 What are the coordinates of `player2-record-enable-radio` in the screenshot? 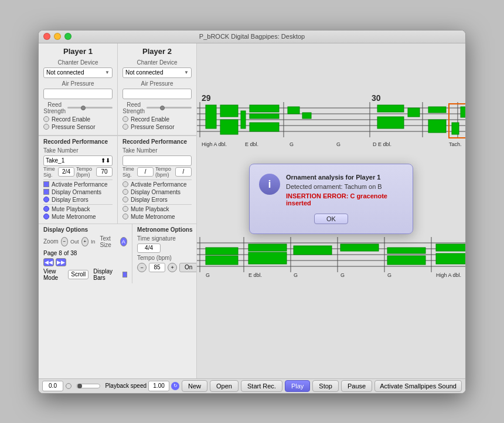 It's located at (125, 119).